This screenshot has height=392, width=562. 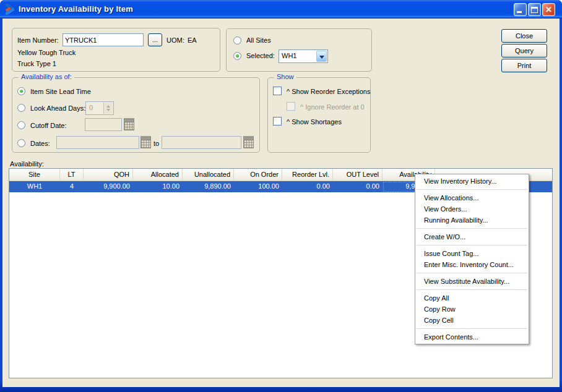 What do you see at coordinates (35, 175) in the screenshot?
I see `column-header-site: Site` at bounding box center [35, 175].